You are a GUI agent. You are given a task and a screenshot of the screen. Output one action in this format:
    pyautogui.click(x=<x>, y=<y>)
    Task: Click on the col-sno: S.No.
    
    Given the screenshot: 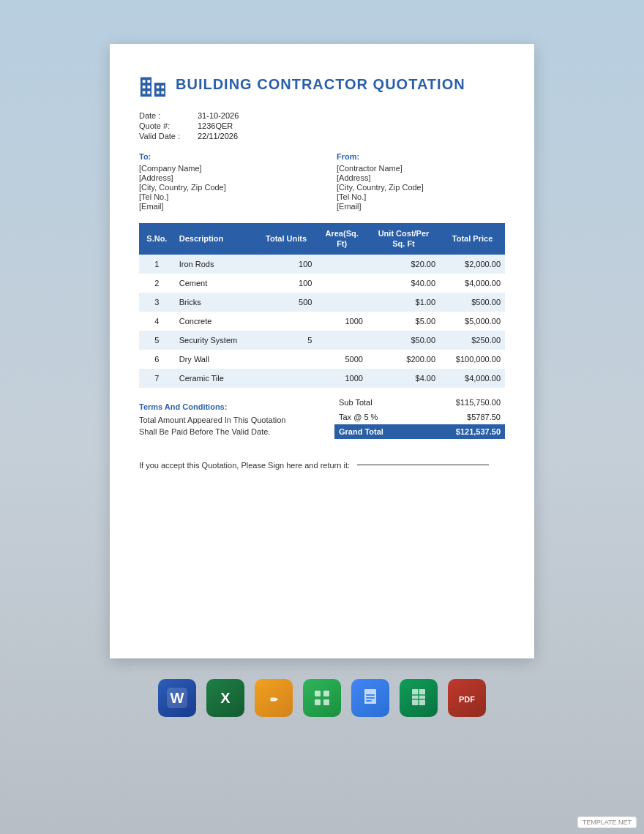 What is the action you would take?
    pyautogui.click(x=157, y=238)
    